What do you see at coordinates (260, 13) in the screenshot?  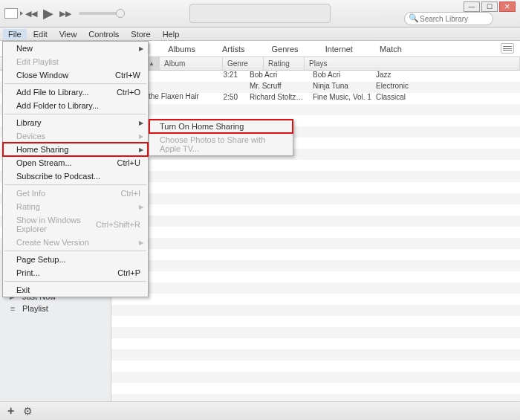 I see `now-playing-display` at bounding box center [260, 13].